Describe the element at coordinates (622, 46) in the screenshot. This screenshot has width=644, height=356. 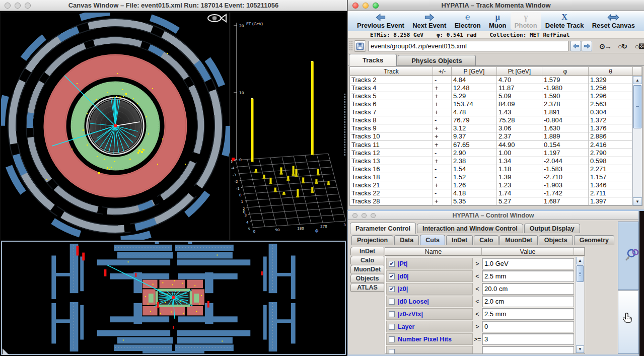
I see `loop-mode-icon: ○↻` at that location.